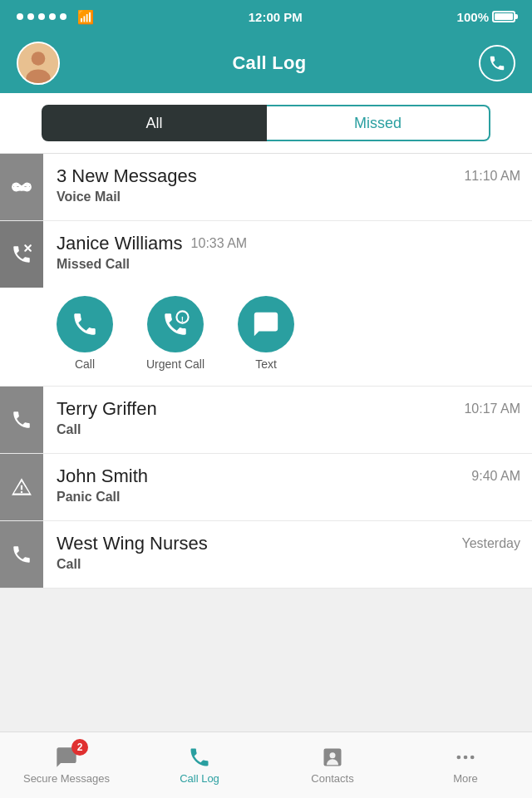  What do you see at coordinates (276, 17) in the screenshot?
I see `status-time: 12:00 PM` at bounding box center [276, 17].